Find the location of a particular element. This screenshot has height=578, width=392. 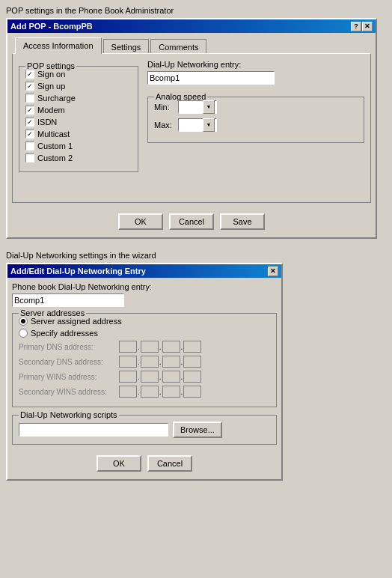

right-col: Dial-Up Networking entry: Analog speed M… is located at coordinates (256, 116).